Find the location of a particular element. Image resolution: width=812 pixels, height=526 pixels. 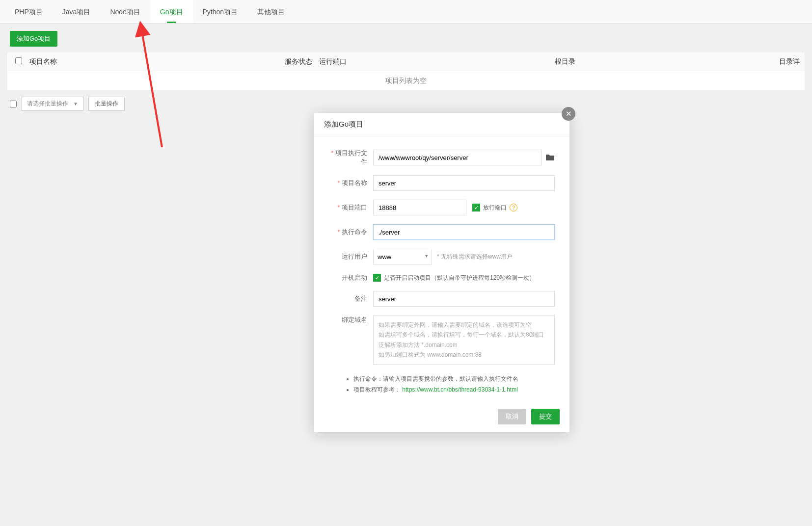

domain-textarea: 如果需要绑定外网，请输入需要绑定的域名，该选项可为空 如需填写多个域名，请换行填… is located at coordinates (464, 340).